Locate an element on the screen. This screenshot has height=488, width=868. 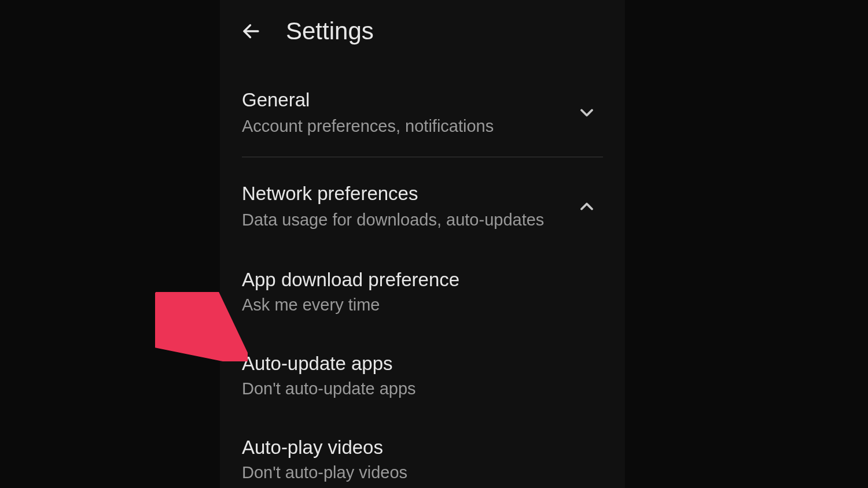
setting-auto-update-value: Don't auto-update apps is located at coordinates (422, 389).